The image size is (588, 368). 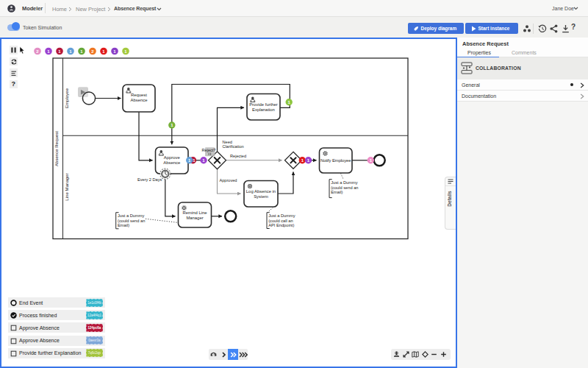 I want to click on svg-text: Employee, so click(x=66, y=98).